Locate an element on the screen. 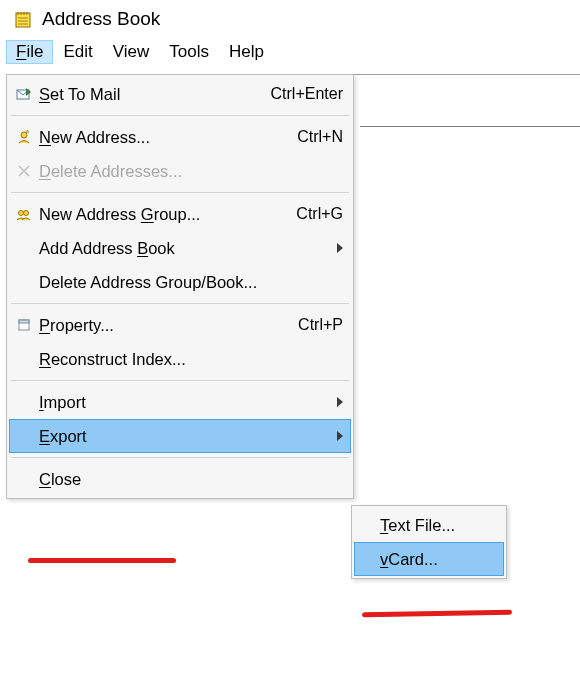 Image resolution: width=580 pixels, height=691 pixels. submenu-text-file: Text File... is located at coordinates (429, 525).